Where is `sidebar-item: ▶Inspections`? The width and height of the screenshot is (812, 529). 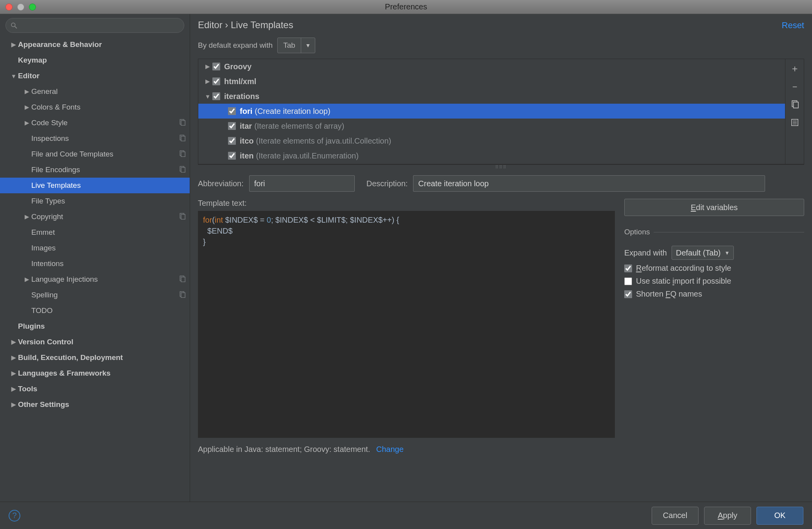 sidebar-item: ▶Inspections is located at coordinates (95, 139).